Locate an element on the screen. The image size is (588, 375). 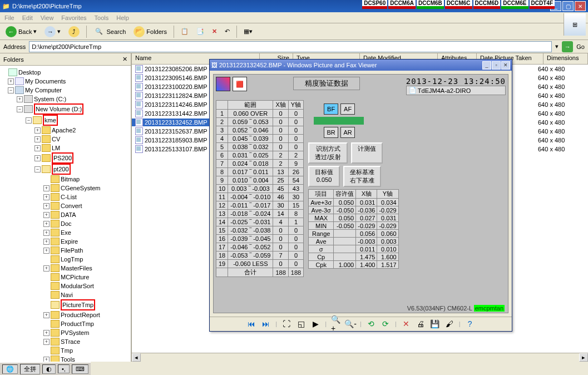
tree-Apache2: +Apache2 is located at coordinates (66, 130).